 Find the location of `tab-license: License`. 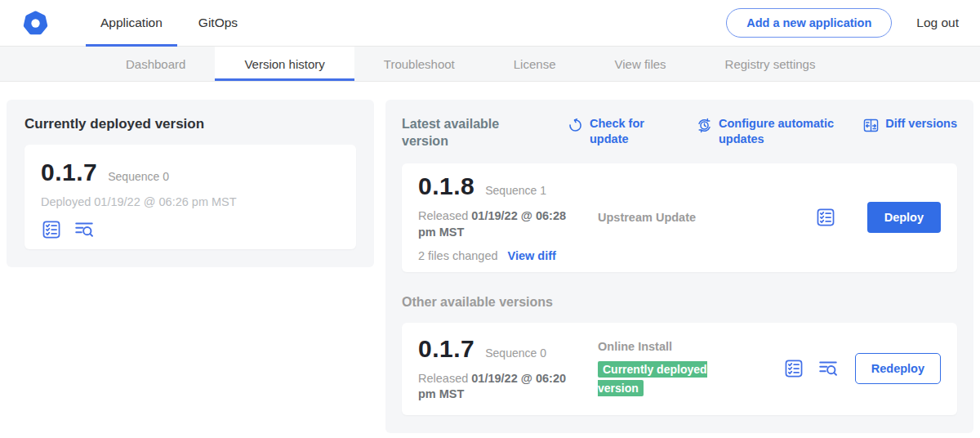

tab-license: License is located at coordinates (535, 64).